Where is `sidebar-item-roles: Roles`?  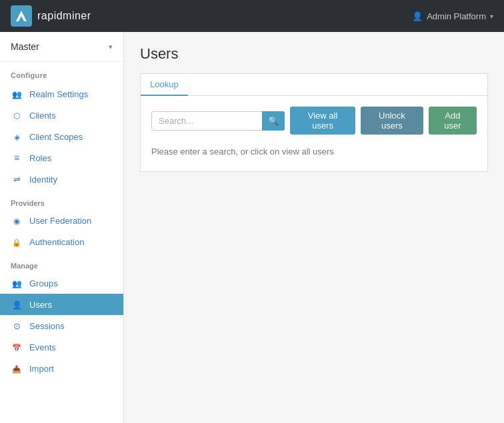 sidebar-item-roles: Roles is located at coordinates (61, 158).